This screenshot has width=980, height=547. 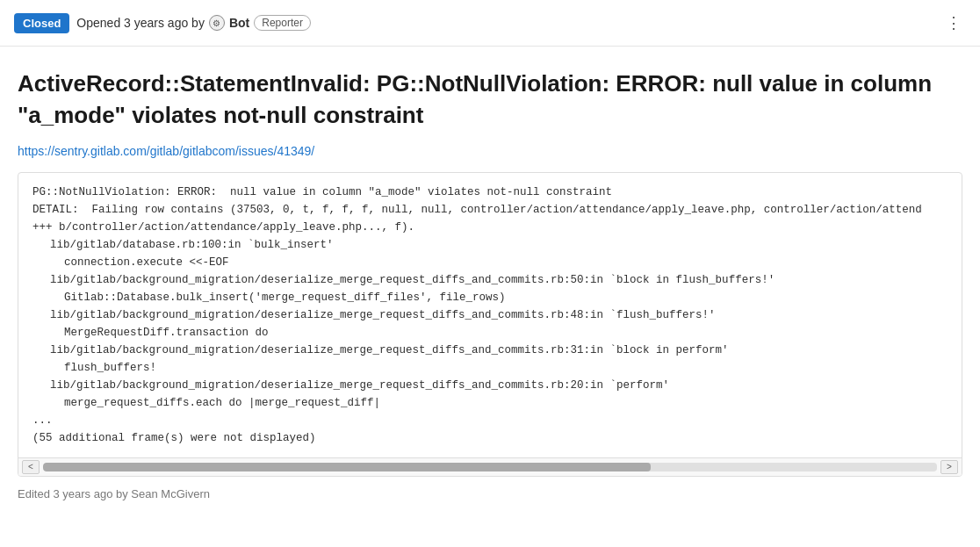 I want to click on opened-label: Opened 3 years ago by, so click(x=141, y=23).